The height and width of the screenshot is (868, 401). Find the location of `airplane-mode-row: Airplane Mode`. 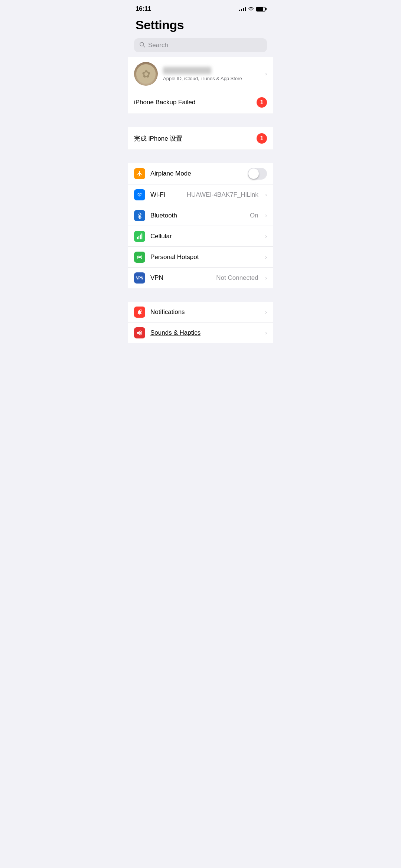

airplane-mode-row: Airplane Mode is located at coordinates (200, 174).